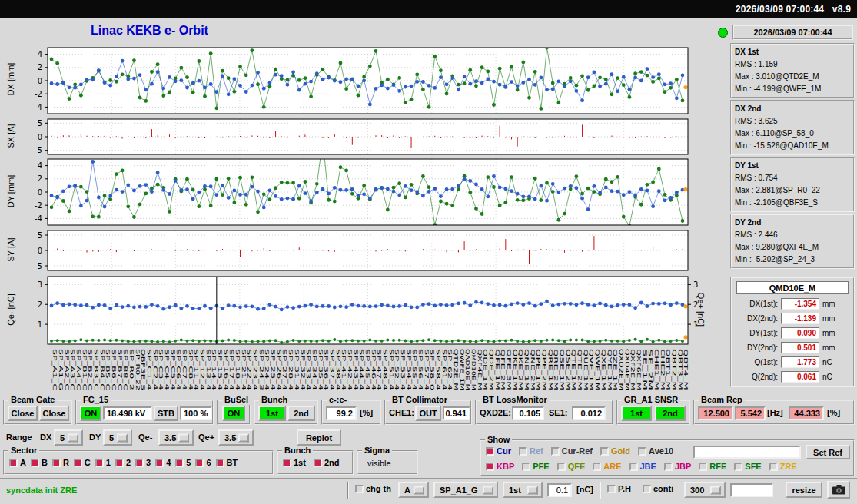  Describe the element at coordinates (804, 490) in the screenshot. I see `resize-button: resize` at that location.